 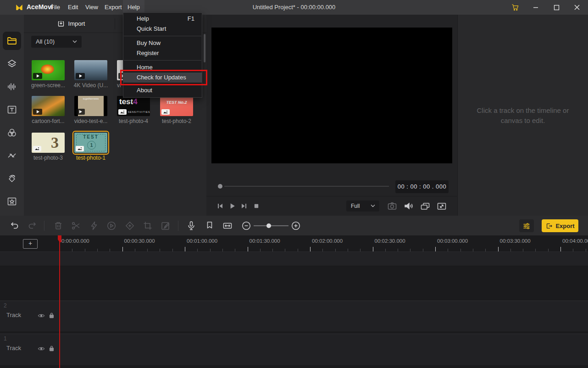 I want to click on timeline-zoom-slider-handle, so click(x=269, y=226).